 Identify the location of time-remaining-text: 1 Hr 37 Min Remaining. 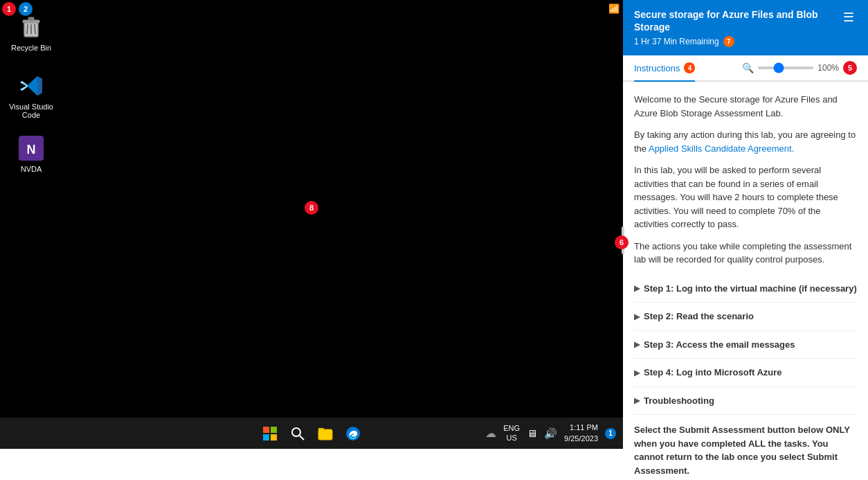
(677, 42).